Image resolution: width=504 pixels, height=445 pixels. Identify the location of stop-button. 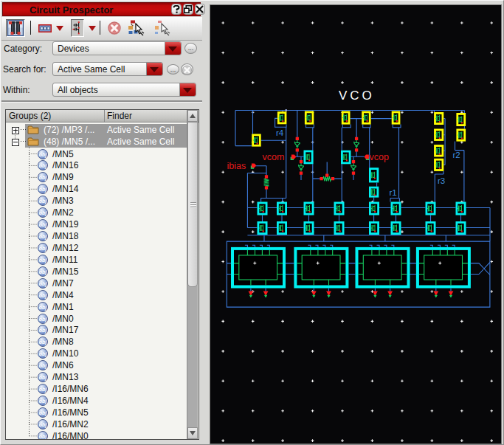
(114, 28).